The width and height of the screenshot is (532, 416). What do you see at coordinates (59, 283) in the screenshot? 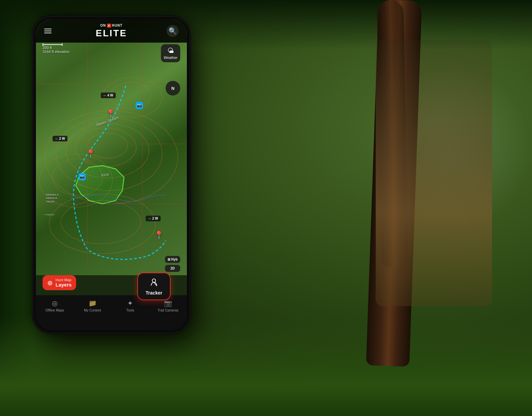
I see `hunt-map-layers-button: ⊕ Hunt Map Layers` at bounding box center [59, 283].